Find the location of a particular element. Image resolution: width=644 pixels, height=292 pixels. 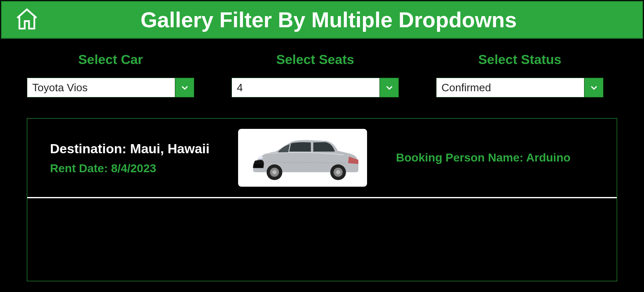

destination-column: Destination: Maui, Hawaii Rent Date: 8/4… is located at coordinates (136, 158).